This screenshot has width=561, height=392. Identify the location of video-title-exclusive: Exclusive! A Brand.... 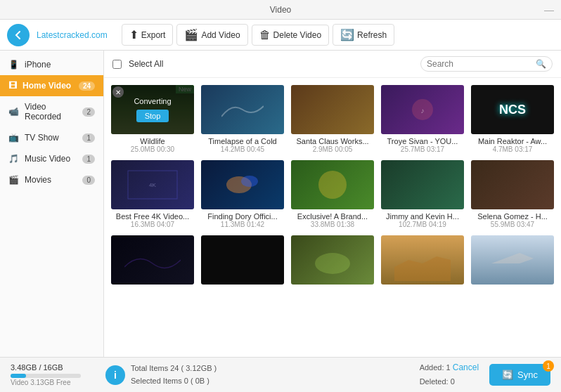
(333, 216).